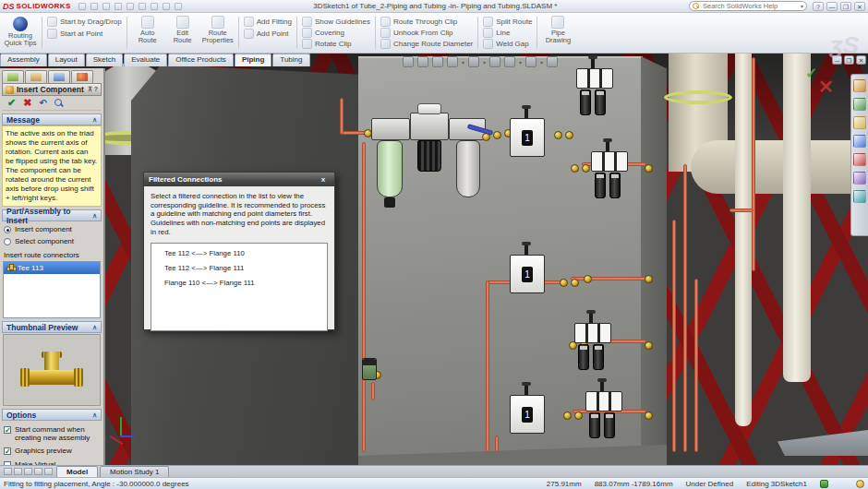 This screenshot has height=489, width=868. I want to click on tab-office-products: Office Products, so click(201, 60).